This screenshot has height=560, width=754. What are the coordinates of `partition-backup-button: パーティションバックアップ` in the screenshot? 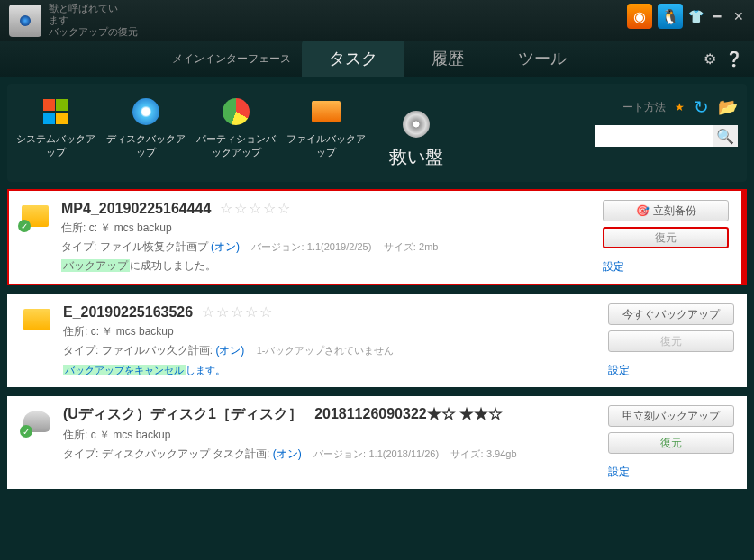 It's located at (236, 128).